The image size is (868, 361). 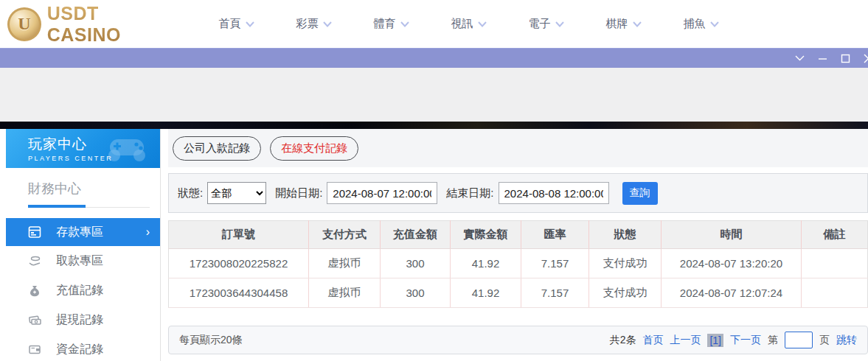 I want to click on nav-item-home: 首頁, so click(x=236, y=24).